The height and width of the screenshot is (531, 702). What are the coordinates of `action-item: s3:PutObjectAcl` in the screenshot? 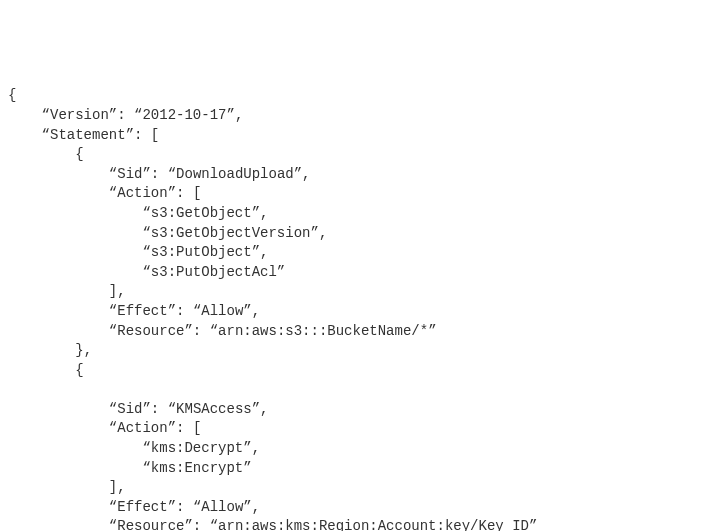 It's located at (214, 272).